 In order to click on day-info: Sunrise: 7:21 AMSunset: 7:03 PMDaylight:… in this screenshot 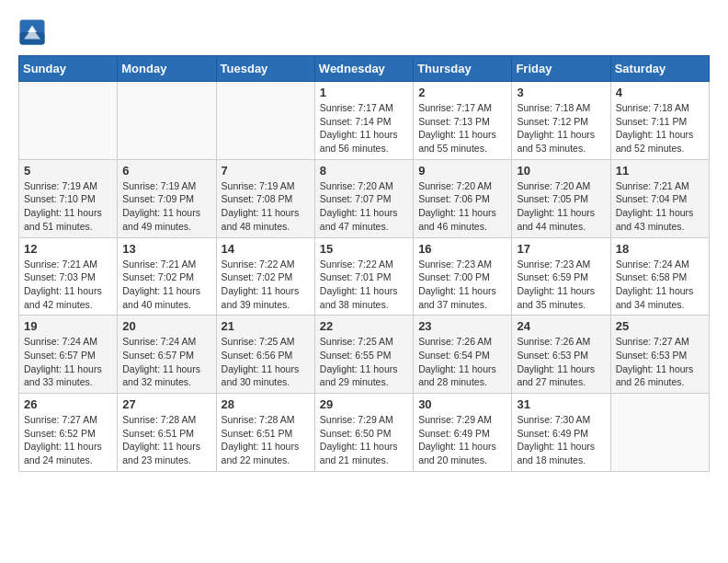, I will do `click(68, 285)`.